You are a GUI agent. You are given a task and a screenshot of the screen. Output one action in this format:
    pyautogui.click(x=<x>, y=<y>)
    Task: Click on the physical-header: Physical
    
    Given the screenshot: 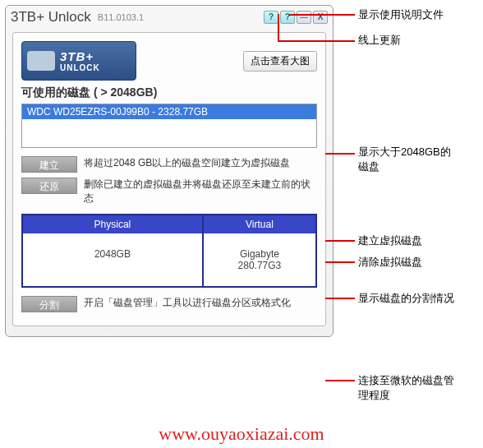 What is the action you would take?
    pyautogui.click(x=113, y=224)
    